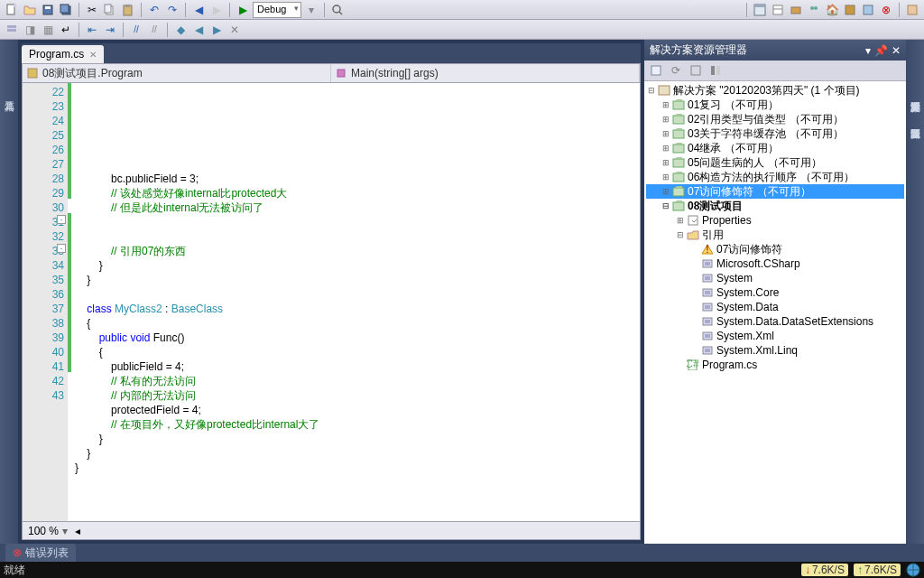 The image size is (924, 578). I want to click on tree-item: System, so click(775, 278).